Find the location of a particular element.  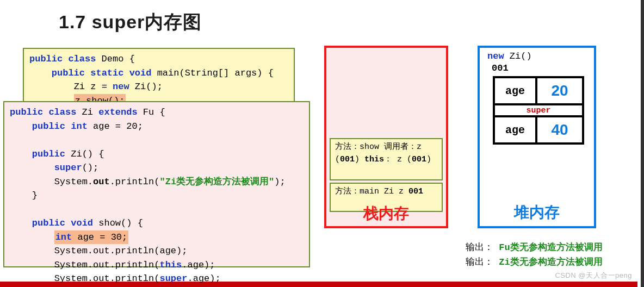

txt: Zi z = is located at coordinates (94, 87).